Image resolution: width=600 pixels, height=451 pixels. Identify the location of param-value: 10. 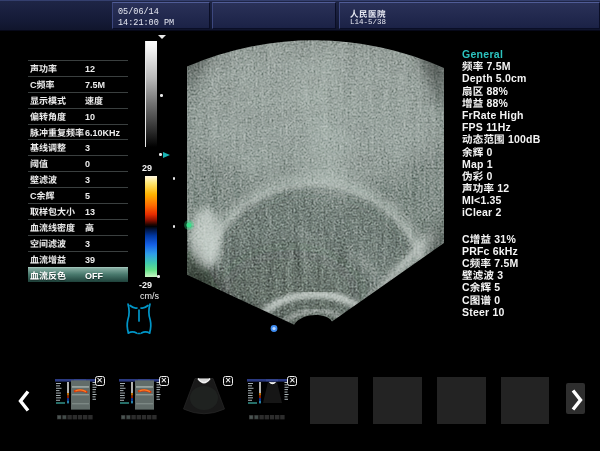
(90, 117).